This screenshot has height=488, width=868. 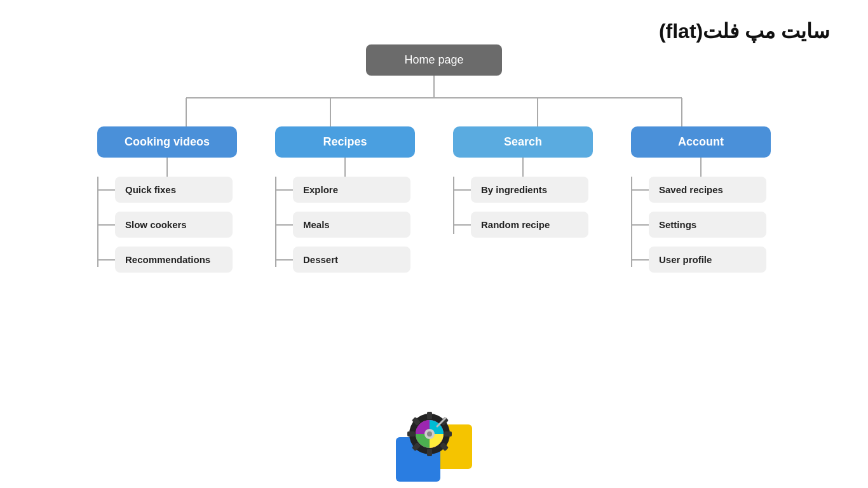 What do you see at coordinates (699, 259) in the screenshot?
I see `child-item-user-profile: User profile` at bounding box center [699, 259].